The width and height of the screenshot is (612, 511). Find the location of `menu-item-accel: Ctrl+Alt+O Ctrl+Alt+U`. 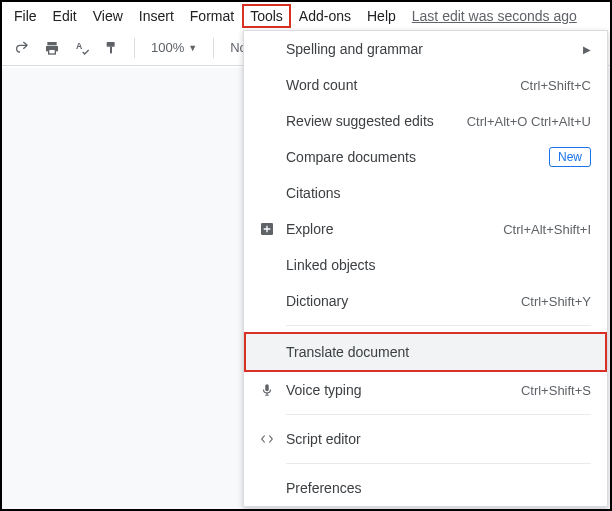

menu-item-accel: Ctrl+Alt+O Ctrl+Alt+U is located at coordinates (529, 122).